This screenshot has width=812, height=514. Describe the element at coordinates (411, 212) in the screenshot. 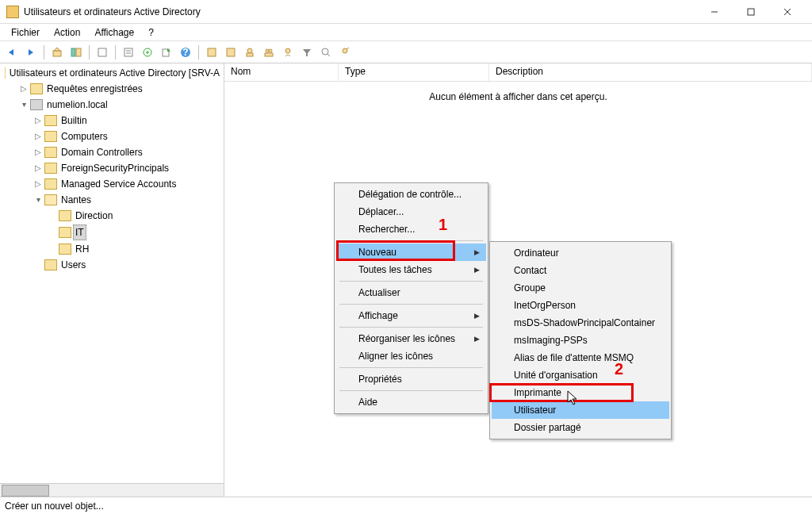

I see `ctx-move: Déplacer...` at that location.